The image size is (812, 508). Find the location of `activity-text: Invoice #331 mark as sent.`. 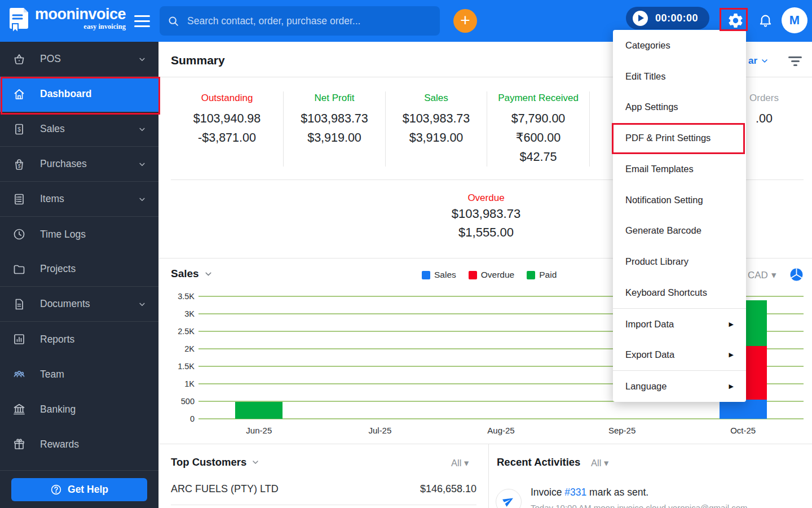

activity-text: Invoice #331 mark as sent. is located at coordinates (590, 492).